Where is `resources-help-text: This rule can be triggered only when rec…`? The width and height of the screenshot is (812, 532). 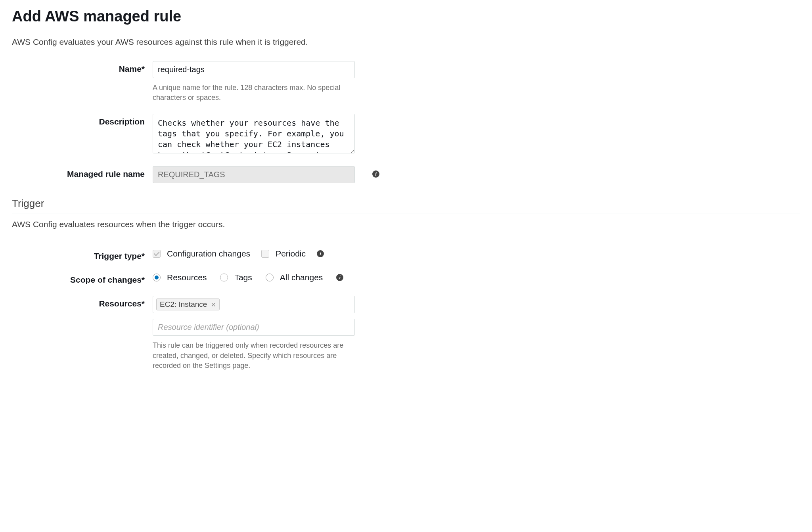 resources-help-text: This rule can be triggered only when rec… is located at coordinates (252, 356).